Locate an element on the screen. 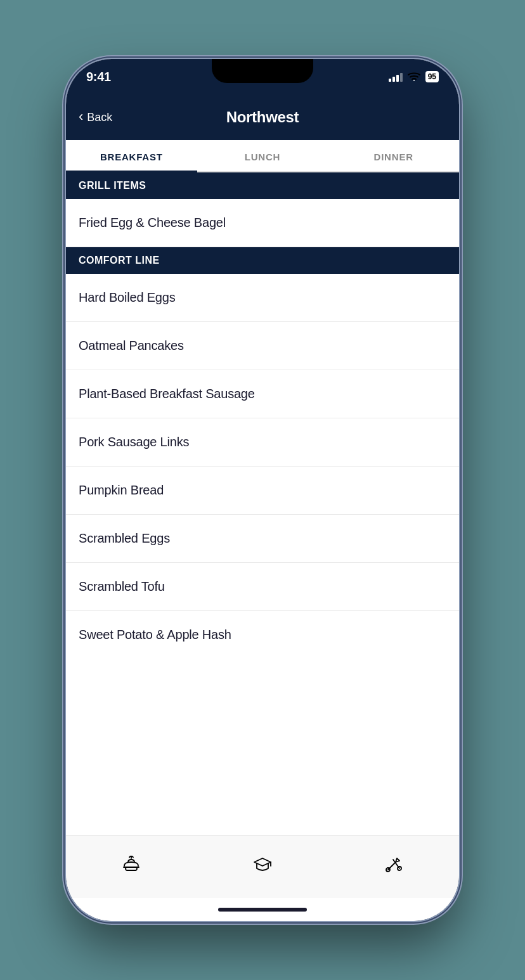 Image resolution: width=525 pixels, height=980 pixels. menu-item-fried-egg: Fried Egg & Cheese Bagel is located at coordinates (262, 223).